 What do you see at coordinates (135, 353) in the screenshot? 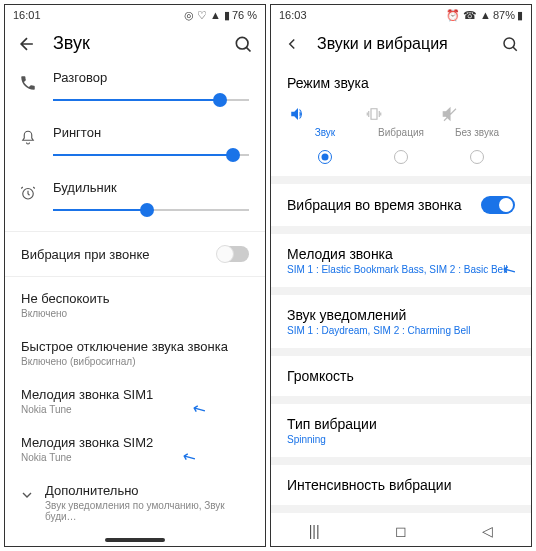
I see `quick-mute-row: Быстрое отключение звука звонкаВключено …` at bounding box center [135, 353].